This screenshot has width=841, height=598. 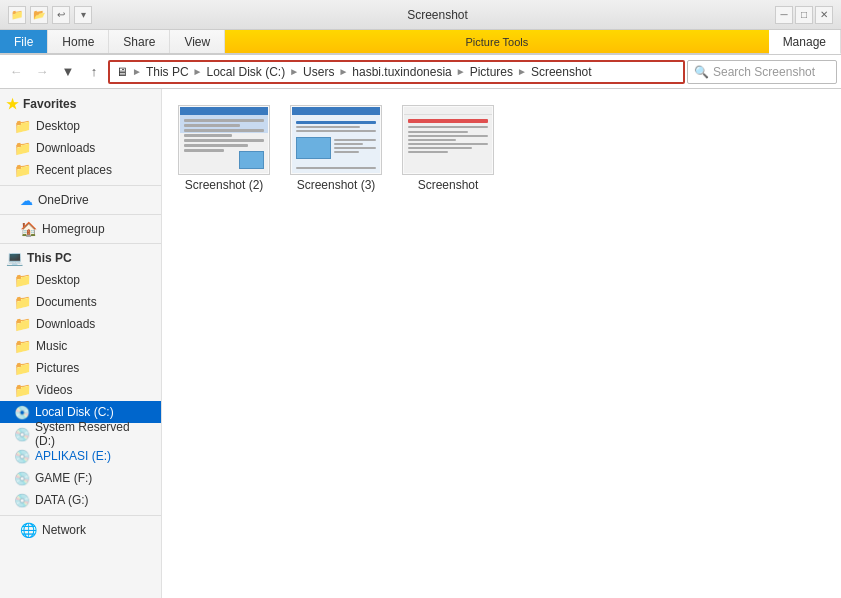 What do you see at coordinates (94, 434) in the screenshot?
I see `system-reserved-label: System Reserved (D:)` at bounding box center [94, 434].